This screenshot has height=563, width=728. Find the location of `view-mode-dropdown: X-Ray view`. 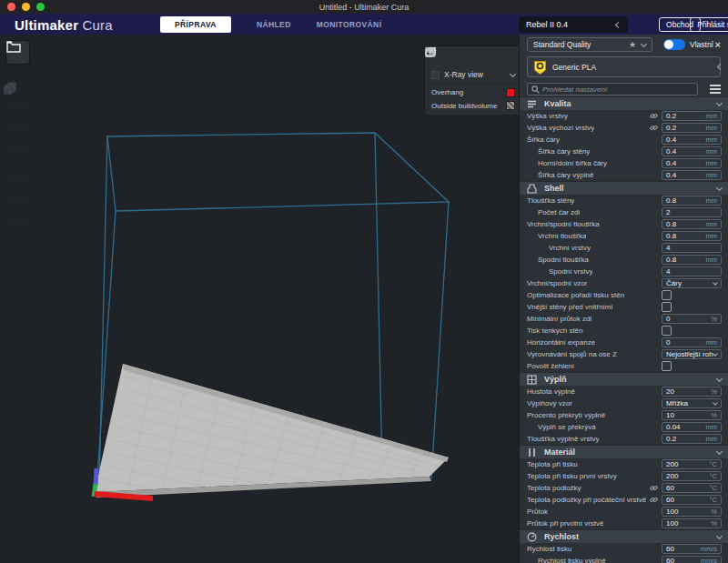

view-mode-dropdown: X-Ray view is located at coordinates (473, 76).